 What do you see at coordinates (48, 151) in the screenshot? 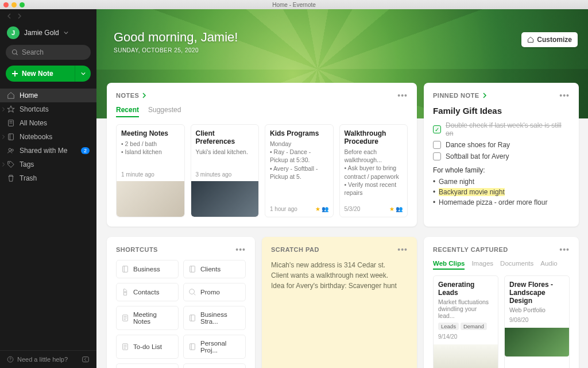
I see `sidebar-item-shared-with-me: Shared with Me2` at bounding box center [48, 151].